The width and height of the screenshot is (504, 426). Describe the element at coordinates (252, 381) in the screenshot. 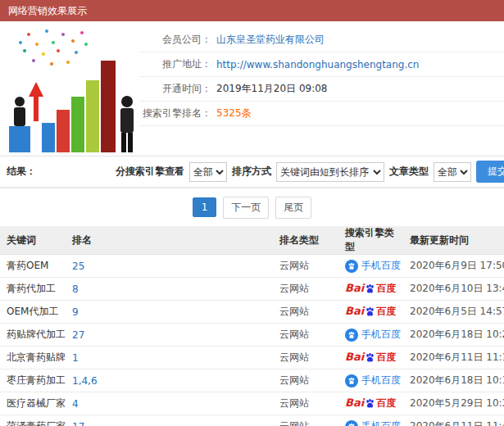

I see `table-row: 枣庄膏药加工 1,4,6 云网站 手机百度 Bai手机百度 2020年6月18日…` at that location.